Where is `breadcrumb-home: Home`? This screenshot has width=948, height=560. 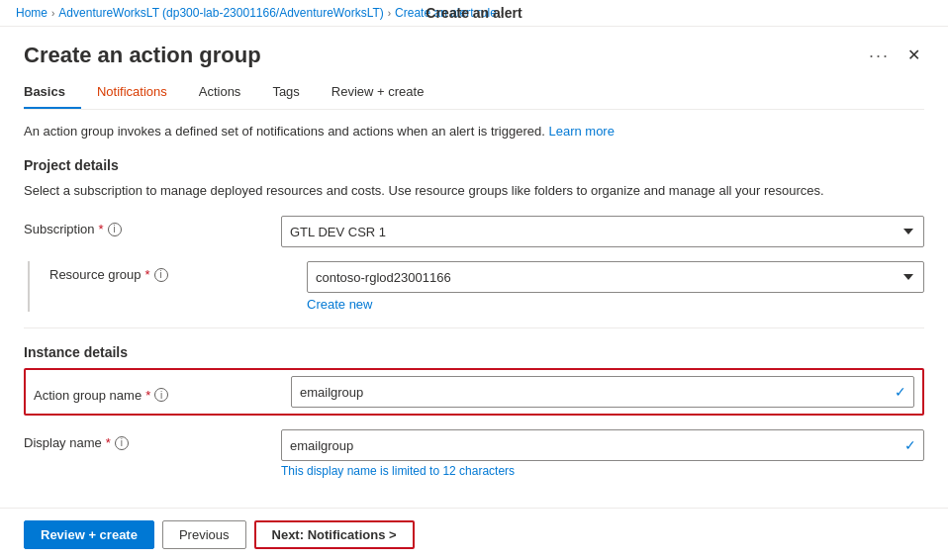
breadcrumb-home: Home is located at coordinates (32, 13).